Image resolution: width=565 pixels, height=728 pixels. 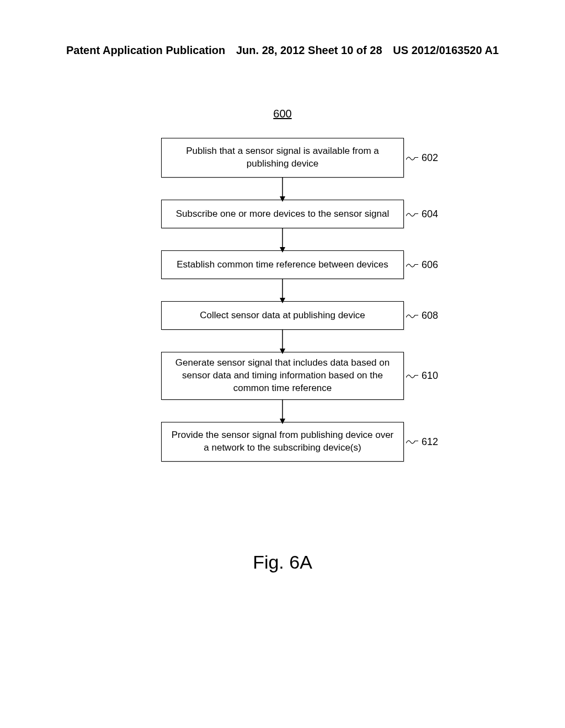 What do you see at coordinates (422, 158) in the screenshot?
I see `step-label: 602` at bounding box center [422, 158].